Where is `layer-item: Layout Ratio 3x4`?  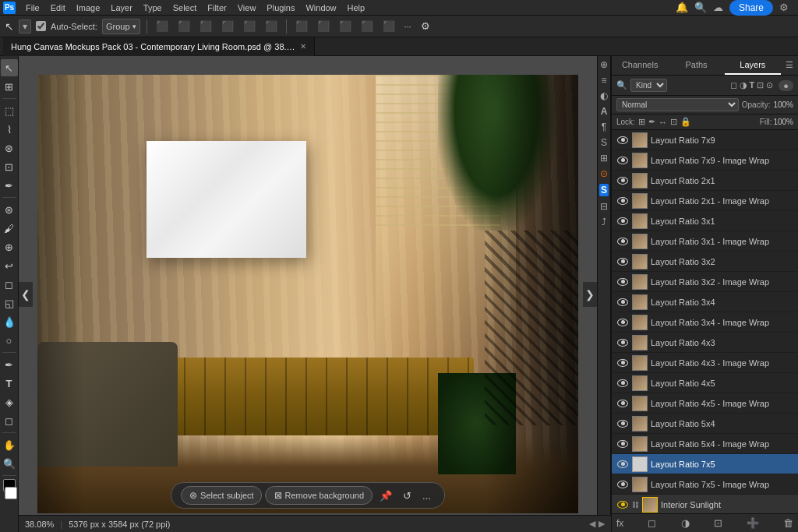 layer-item: Layout Ratio 3x4 is located at coordinates (704, 302).